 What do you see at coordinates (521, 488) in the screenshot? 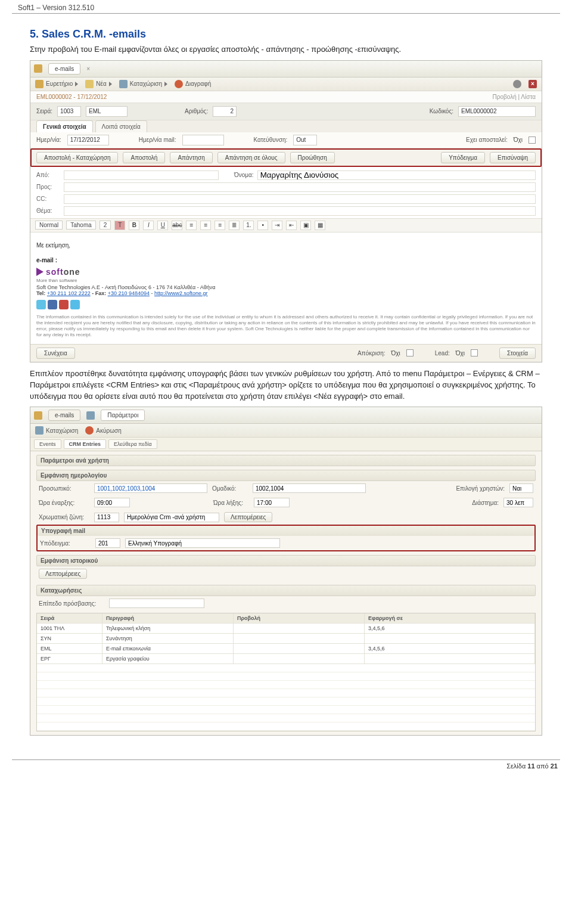
I see `epil-field` at bounding box center [521, 488].